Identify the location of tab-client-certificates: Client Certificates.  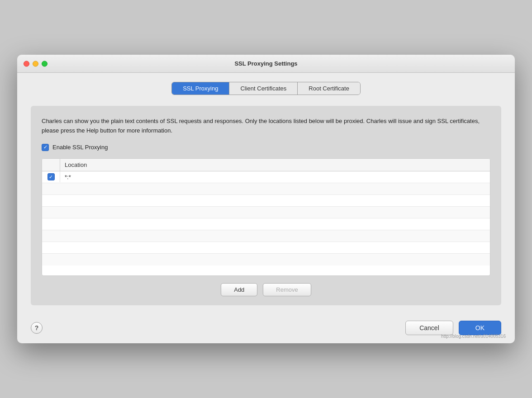
(263, 89).